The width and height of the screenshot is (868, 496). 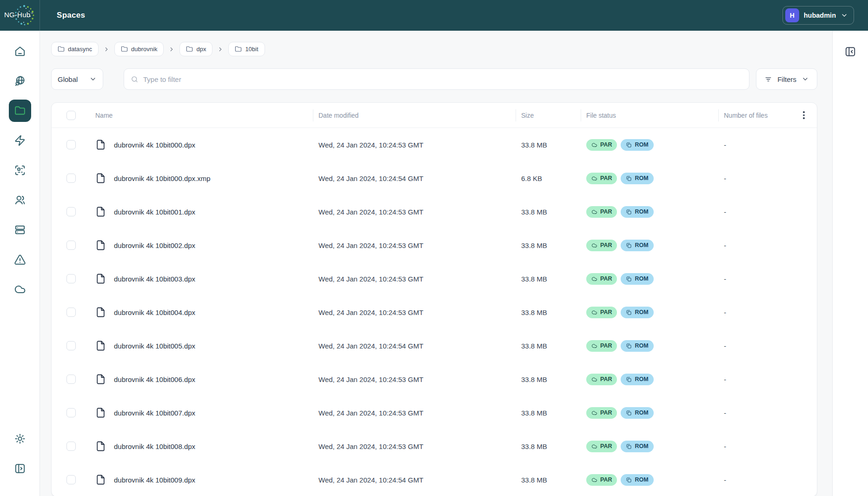 I want to click on breadcrumb-item: datasync, so click(x=75, y=49).